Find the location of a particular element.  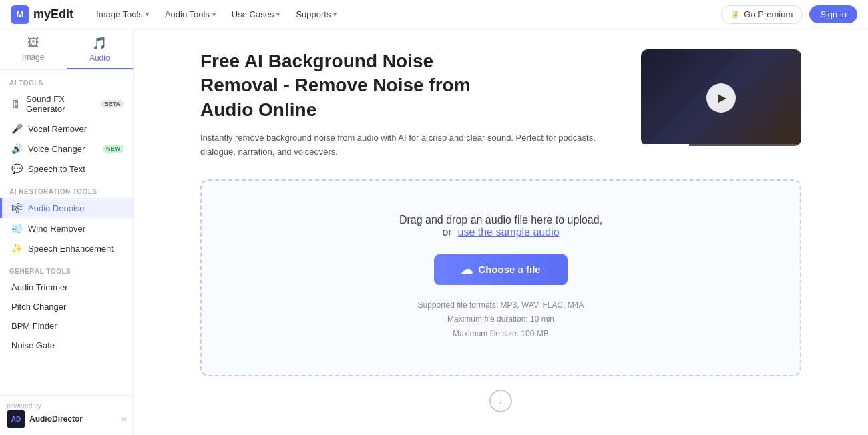

upload-main-text: Drag and drop an audio file here to uplo… is located at coordinates (501, 226).